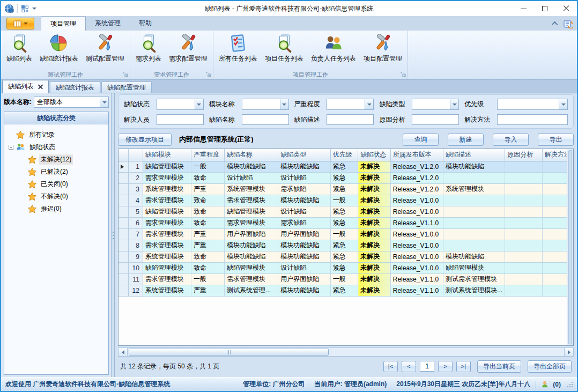 This screenshot has height=392, width=578. Describe the element at coordinates (465, 139) in the screenshot. I see `new-button: 新建` at that location.